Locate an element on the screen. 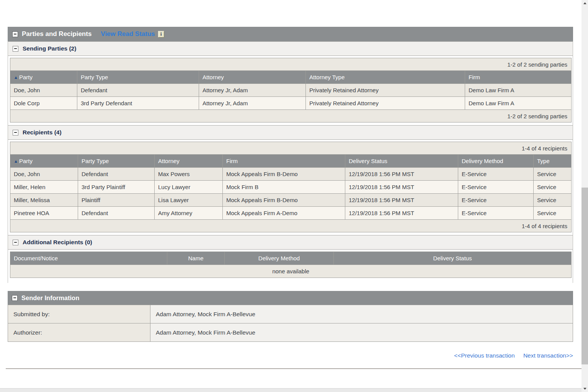 The image size is (588, 392). recipients-section-header: Recipients (4) is located at coordinates (290, 132).